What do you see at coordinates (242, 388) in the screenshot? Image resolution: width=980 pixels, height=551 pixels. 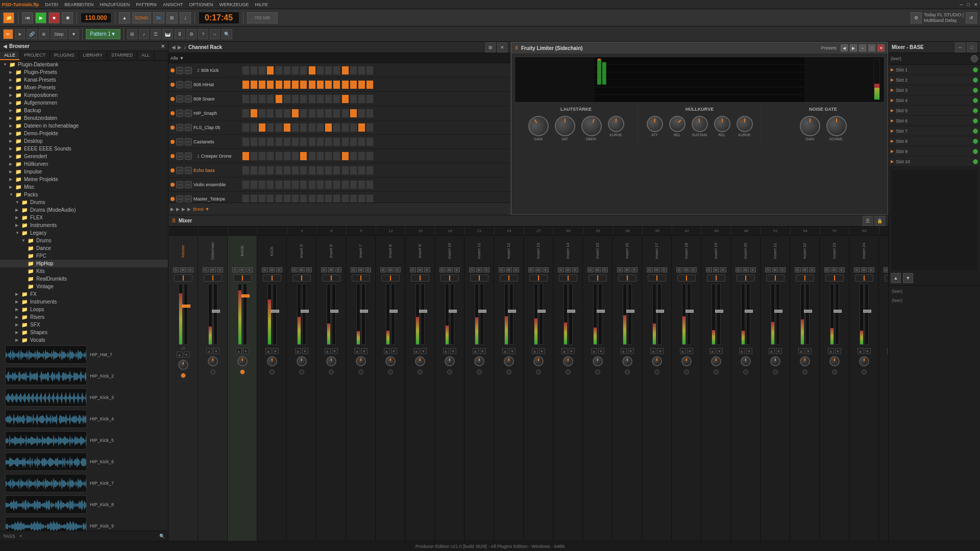 I see `mixer-track-2: BASEGMS▲▼` at bounding box center [242, 388].